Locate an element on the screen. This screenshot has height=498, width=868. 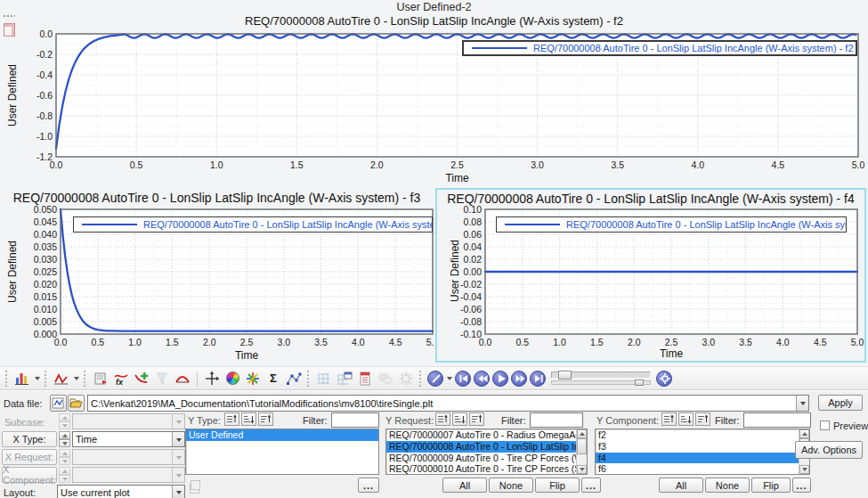
x-type-combobox: Time is located at coordinates (128, 439).